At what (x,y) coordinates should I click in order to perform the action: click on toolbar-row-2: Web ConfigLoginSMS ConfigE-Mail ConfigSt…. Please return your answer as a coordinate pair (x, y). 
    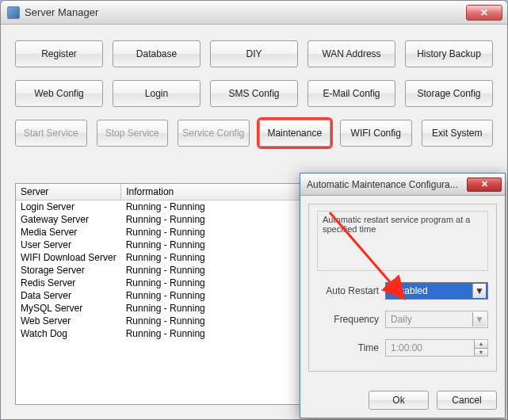
    Looking at the image, I should click on (254, 94).